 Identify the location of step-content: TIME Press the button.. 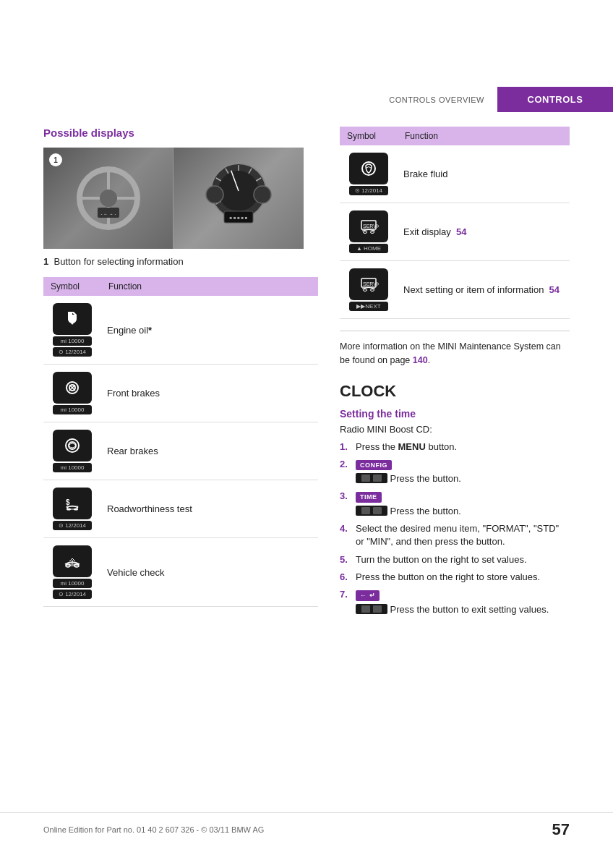
(463, 503).